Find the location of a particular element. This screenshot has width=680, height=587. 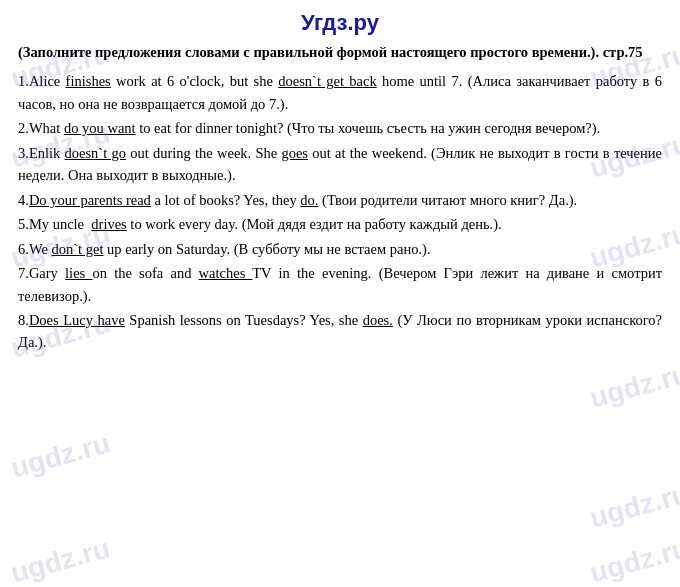

instruction: (Заполните предложения словами с правиль… is located at coordinates (340, 52).